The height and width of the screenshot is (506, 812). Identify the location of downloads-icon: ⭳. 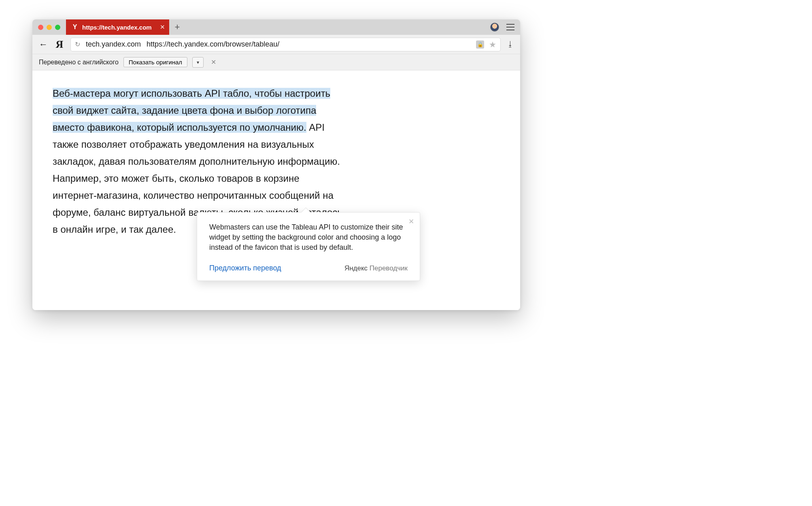
(510, 45).